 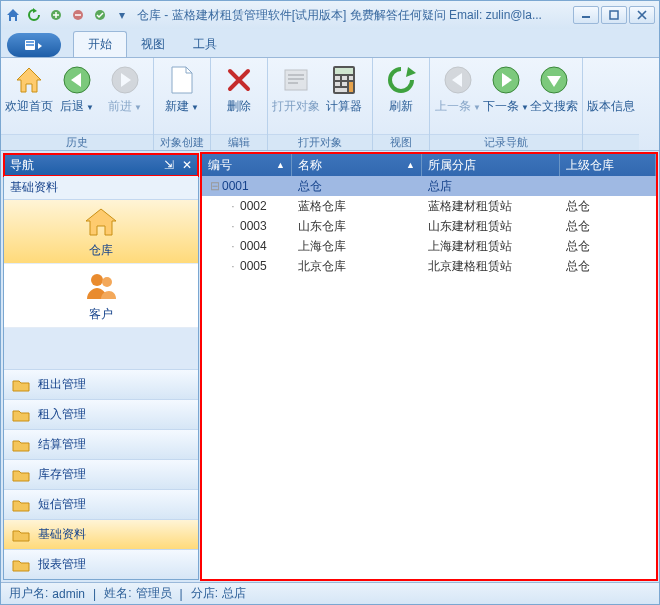 I want to click on forward-icon, so click(x=125, y=80).